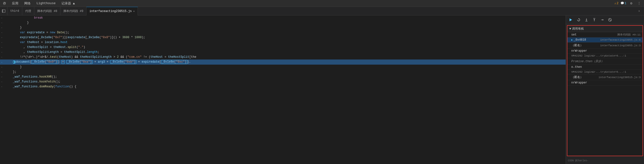  Describe the element at coordinates (288, 18) in the screenshot. I see `line-content: break` at that location.